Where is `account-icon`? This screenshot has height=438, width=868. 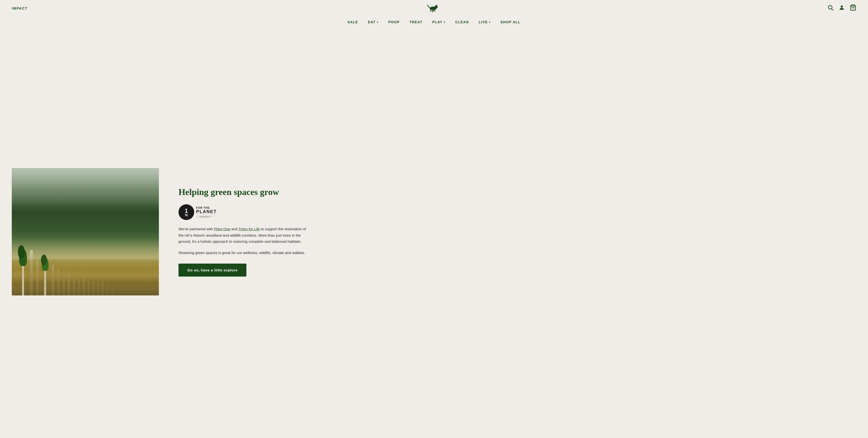
account-icon is located at coordinates (842, 8).